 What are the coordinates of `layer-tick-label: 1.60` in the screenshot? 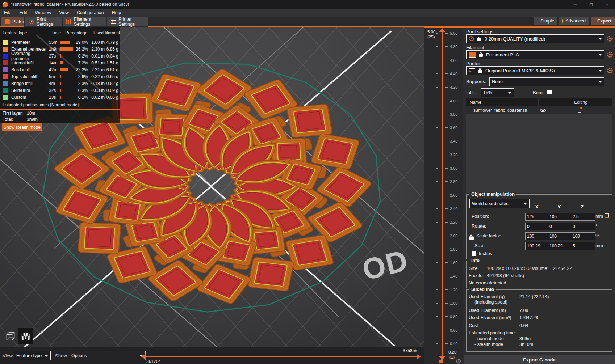 It's located at (453, 263).